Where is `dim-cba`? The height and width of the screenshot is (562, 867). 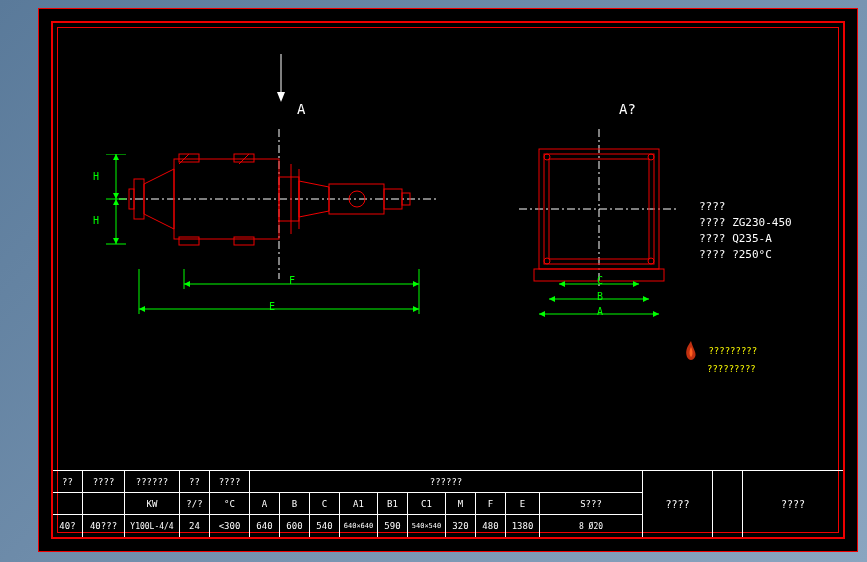
dim-cba is located at coordinates (604, 309).